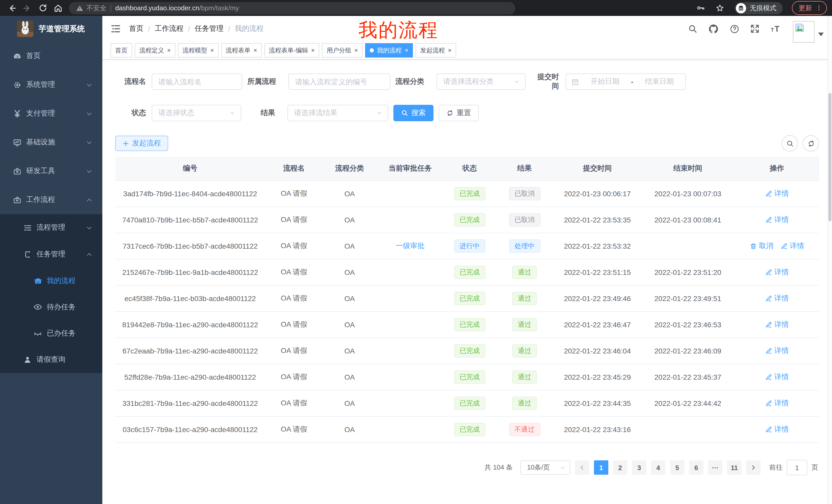 The height and width of the screenshot is (504, 832). I want to click on sidebar-item-infrastructure: 基础设施, so click(51, 142).